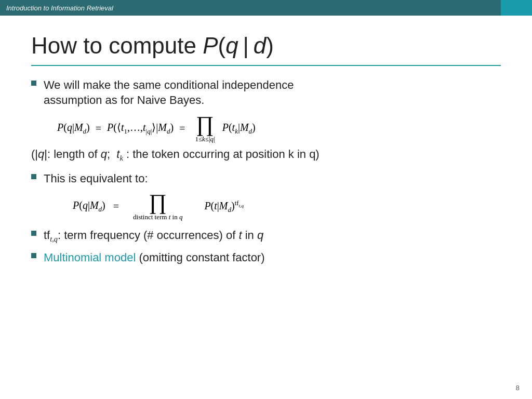 This screenshot has height=399, width=532. I want to click on formula-2: P(q|Md) = ∏ distinct term t in q P(t|Md)…, so click(287, 206).